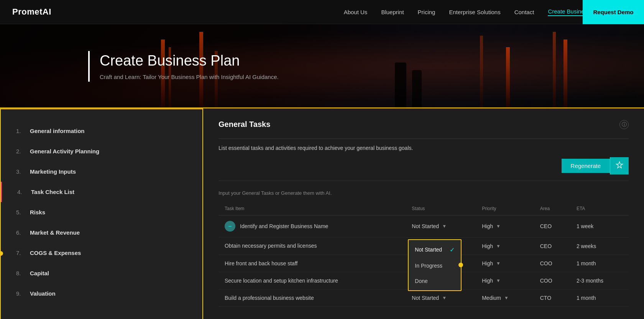  Describe the element at coordinates (435, 265) in the screenshot. I see `status-dropdown-menu: Not Started ✓ In Progress Done` at that location.